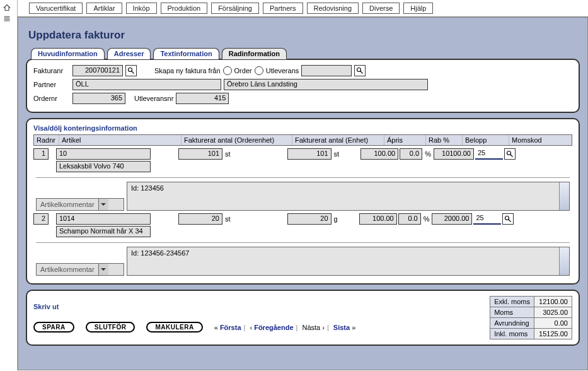  What do you see at coordinates (303, 128) in the screenshot?
I see `toggle-accounting-link: Visa/dölj konteringsinformation` at bounding box center [303, 128].